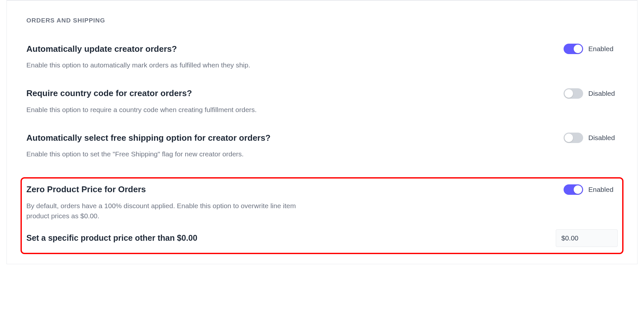  I want to click on toggle-auto-update, so click(573, 49).